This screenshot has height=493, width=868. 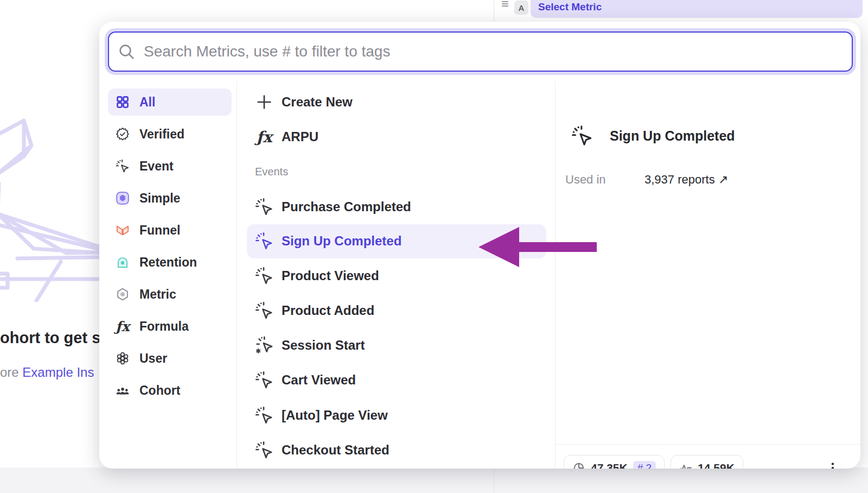 I want to click on sidebar-item-label: User, so click(x=153, y=358).